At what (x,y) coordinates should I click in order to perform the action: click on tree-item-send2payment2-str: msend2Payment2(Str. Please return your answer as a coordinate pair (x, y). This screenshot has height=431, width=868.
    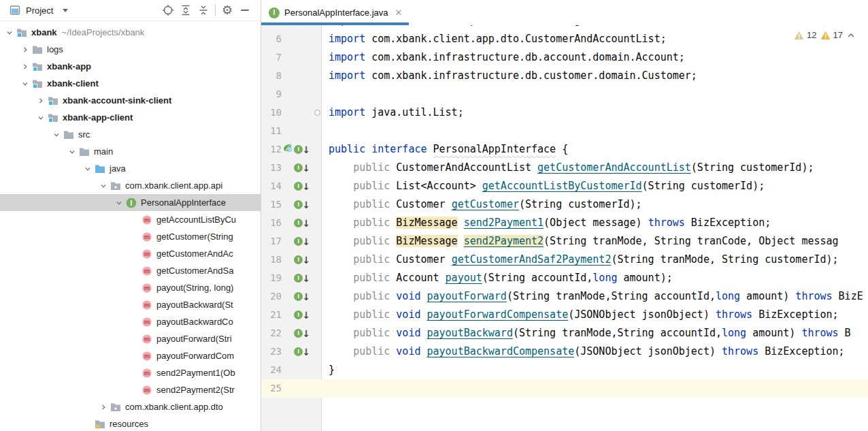
    Looking at the image, I should click on (131, 389).